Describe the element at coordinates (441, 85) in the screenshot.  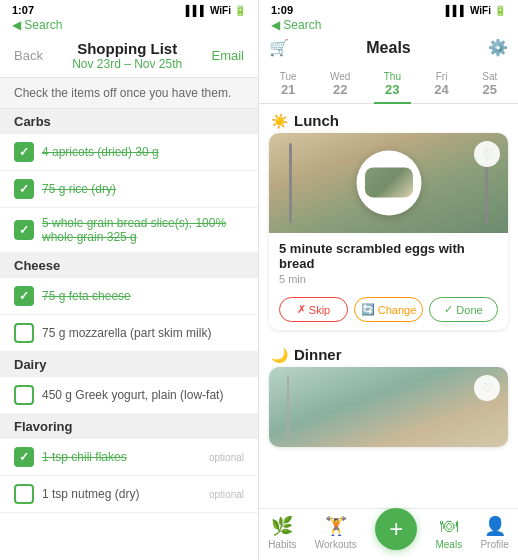
I see `day-fri: Fri 24` at that location.